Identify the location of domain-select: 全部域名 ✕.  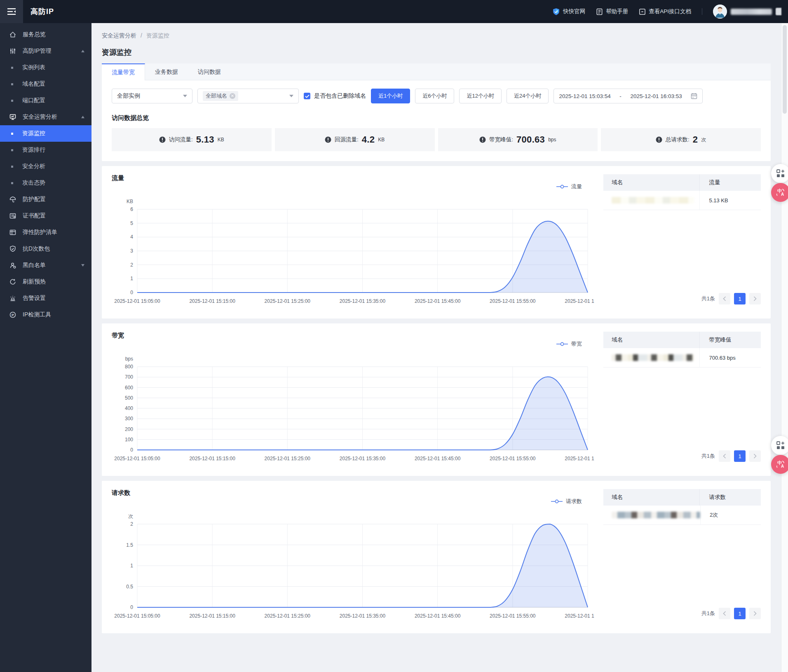
(248, 96).